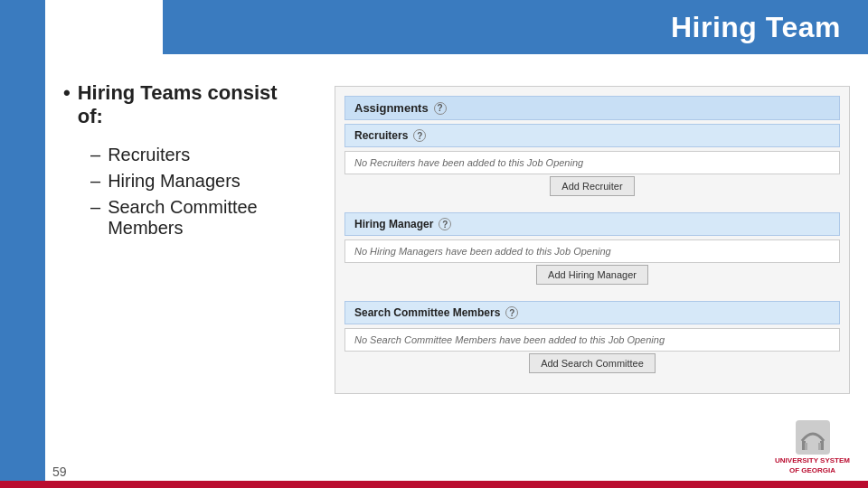 The height and width of the screenshot is (488, 868). I want to click on list-item: – Recruiters, so click(199, 155).